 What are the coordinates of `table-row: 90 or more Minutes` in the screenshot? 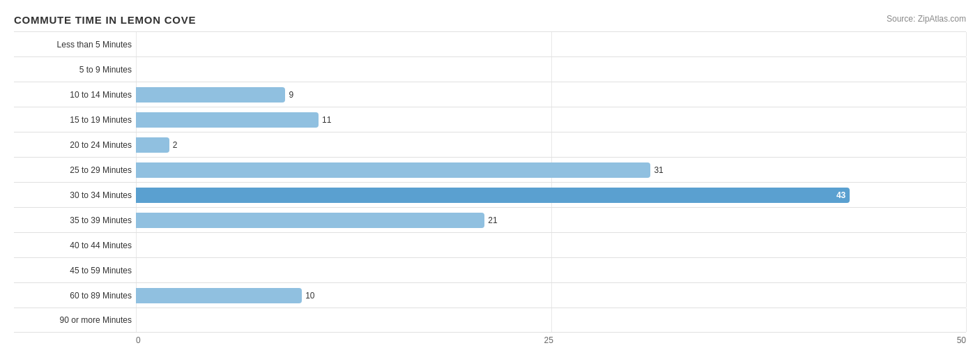 It's located at (490, 320).